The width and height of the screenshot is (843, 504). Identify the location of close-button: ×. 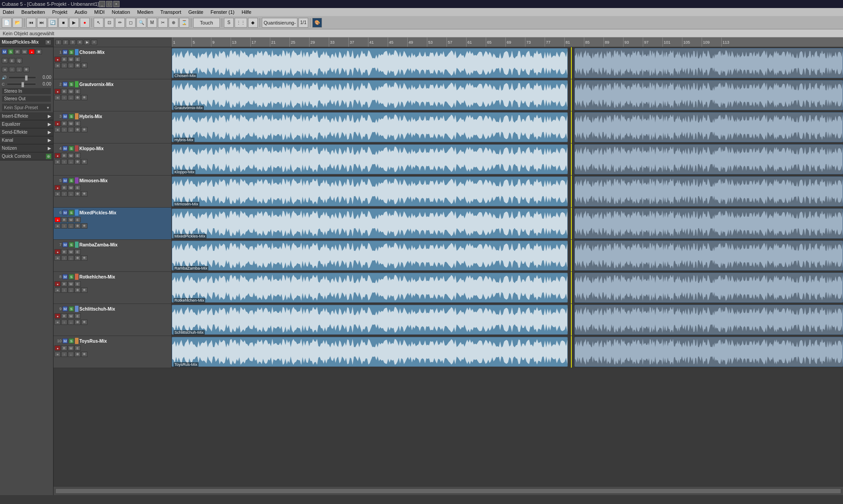
(116, 4).